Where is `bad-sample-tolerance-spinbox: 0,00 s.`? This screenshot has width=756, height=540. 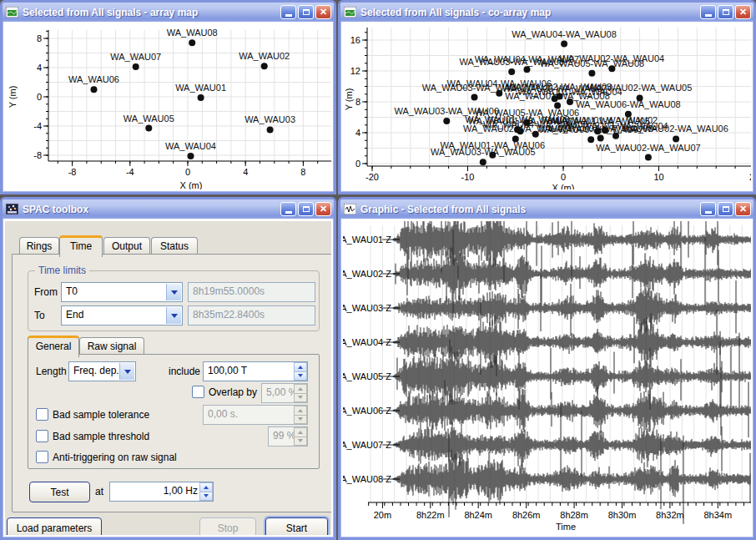
bad-sample-tolerance-spinbox: 0,00 s. is located at coordinates (255, 415).